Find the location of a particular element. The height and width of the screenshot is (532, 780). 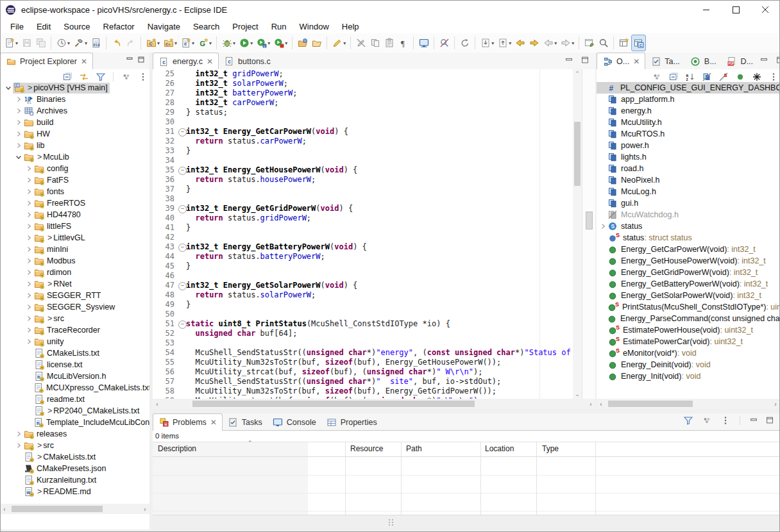

run-coverage-button: ≡▾ is located at coordinates (263, 43).